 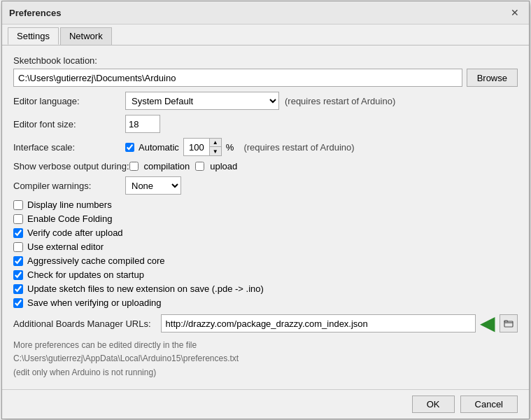 I want to click on checkbox-enable-code-folding: Enable Code Folding, so click(x=266, y=218).